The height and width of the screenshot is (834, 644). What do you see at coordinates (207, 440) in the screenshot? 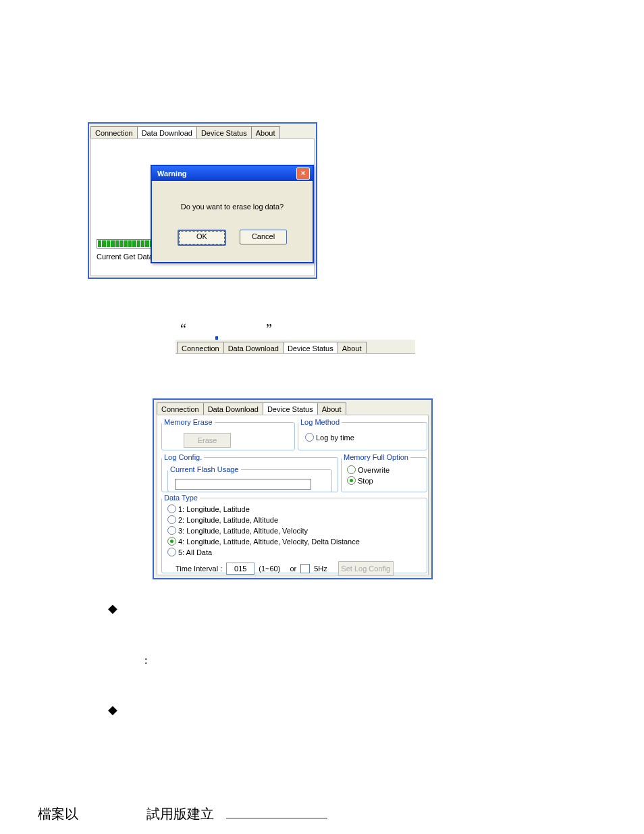
I see `erase-button: Erase` at bounding box center [207, 440].